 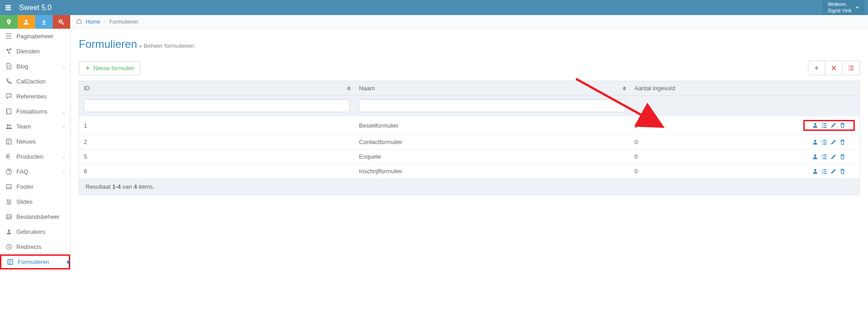 What do you see at coordinates (36, 142) in the screenshot?
I see `sidebar: PaginabeheerDienstenBlog⌄Call2actionRefe…` at bounding box center [36, 142].